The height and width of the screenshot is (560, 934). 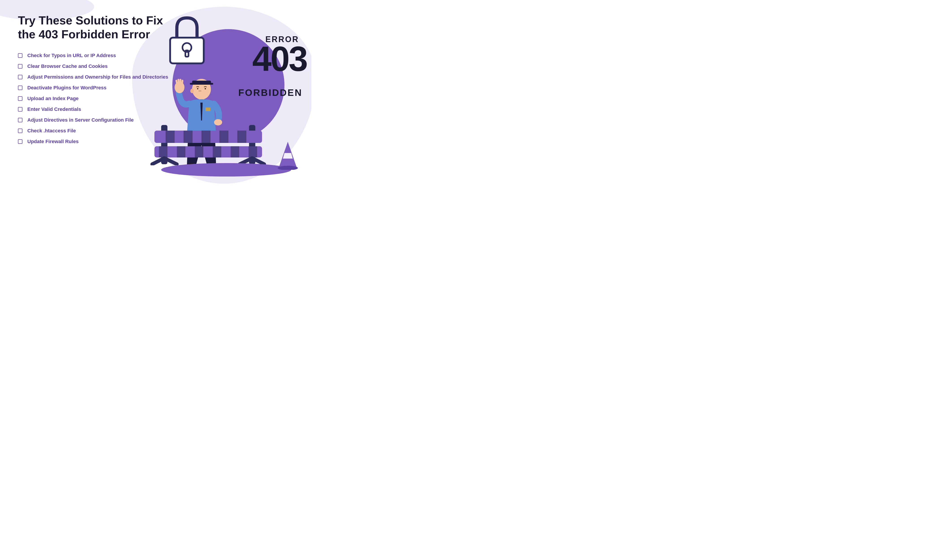 What do you see at coordinates (20, 109) in the screenshot?
I see `checkbox-credentials` at bounding box center [20, 109].